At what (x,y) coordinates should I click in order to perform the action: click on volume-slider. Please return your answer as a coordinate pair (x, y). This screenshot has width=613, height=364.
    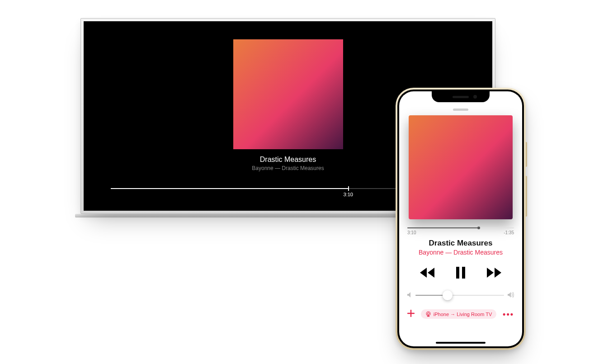
    Looking at the image, I should click on (461, 295).